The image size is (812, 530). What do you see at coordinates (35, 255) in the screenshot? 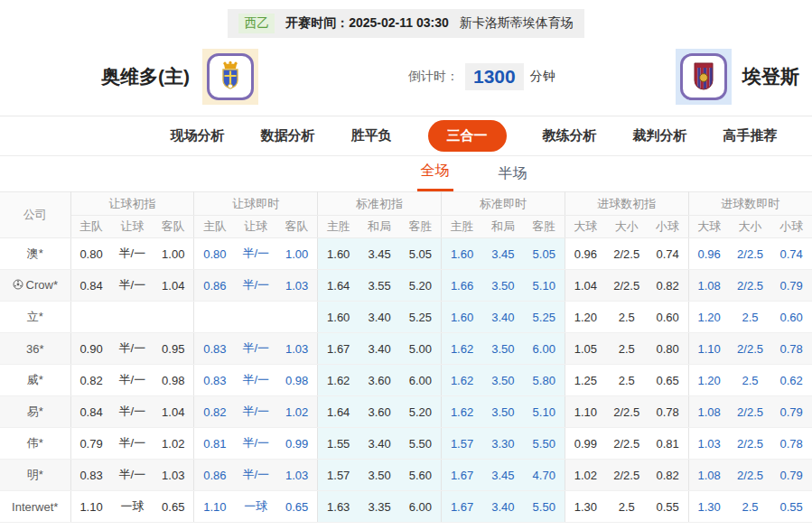
I see `company-name: 澳*` at bounding box center [35, 255].